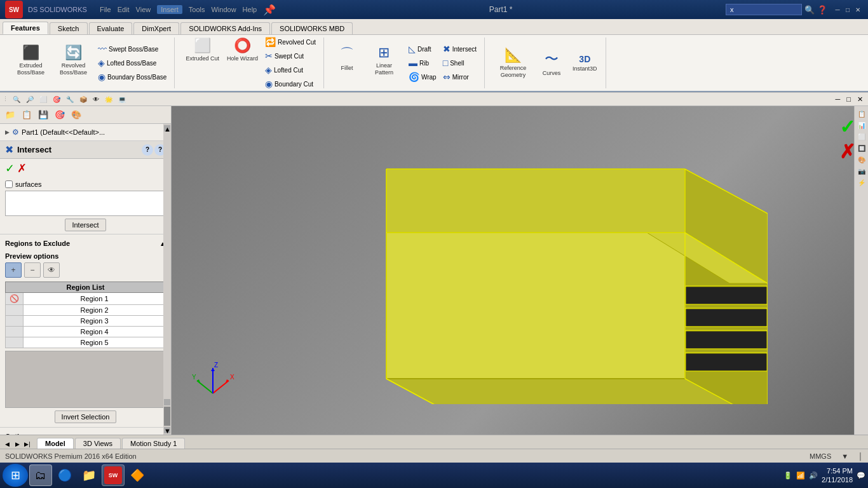 The width and height of the screenshot is (868, 488). Describe the element at coordinates (837, 10) in the screenshot. I see `minimize-button: ─` at that location.